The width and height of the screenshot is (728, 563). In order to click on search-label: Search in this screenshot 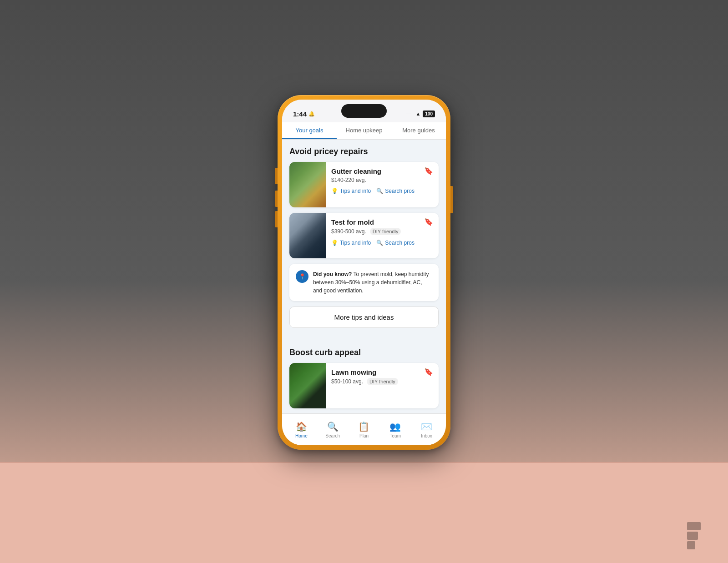, I will do `click(333, 436)`.